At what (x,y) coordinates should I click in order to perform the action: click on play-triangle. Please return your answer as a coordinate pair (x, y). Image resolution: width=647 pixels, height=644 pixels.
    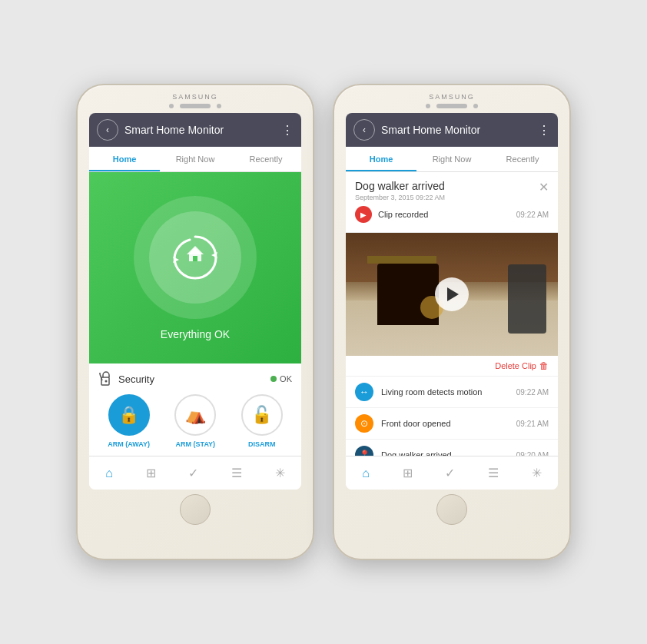
    Looking at the image, I should click on (453, 294).